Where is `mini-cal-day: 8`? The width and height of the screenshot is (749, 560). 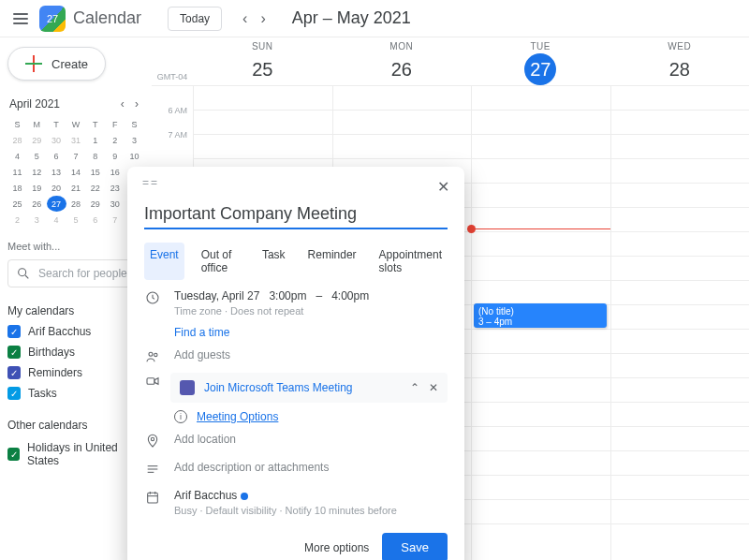
mini-cal-day: 8 is located at coordinates (95, 155).